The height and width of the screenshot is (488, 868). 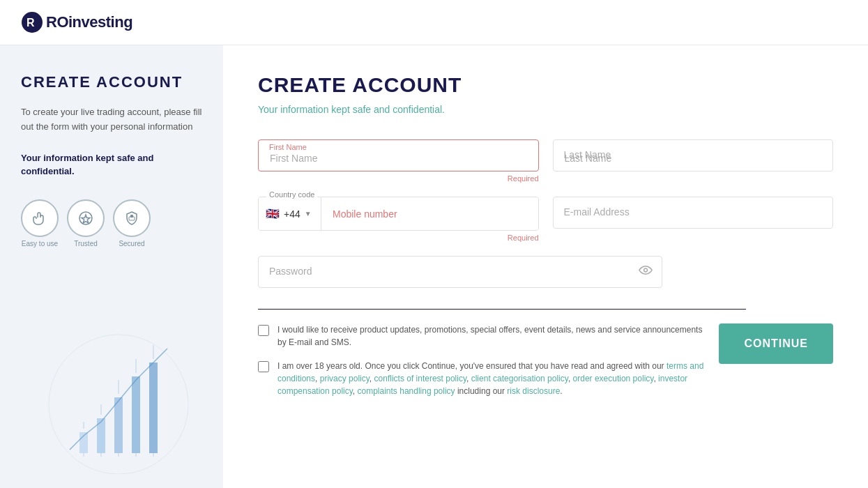 What do you see at coordinates (399, 219) in the screenshot?
I see `phone-group: Country code 🇬🇧 +44 ▼ Required` at bounding box center [399, 219].